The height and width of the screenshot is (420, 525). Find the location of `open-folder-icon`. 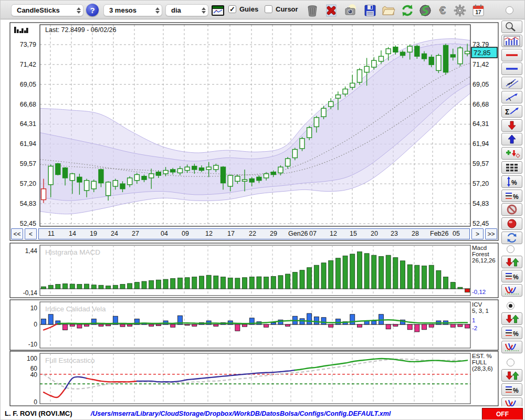

open-folder-icon is located at coordinates (388, 10).